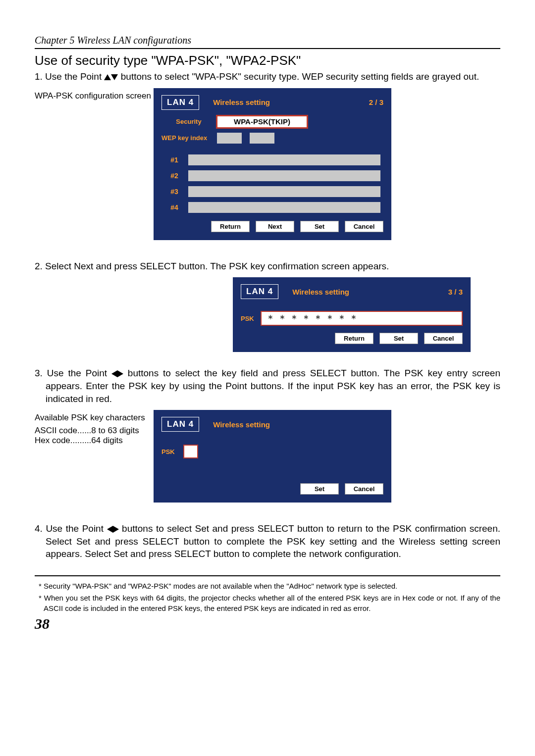 The width and height of the screenshot is (535, 756). I want to click on osd3-cancel-button: Cancel, so click(364, 489).